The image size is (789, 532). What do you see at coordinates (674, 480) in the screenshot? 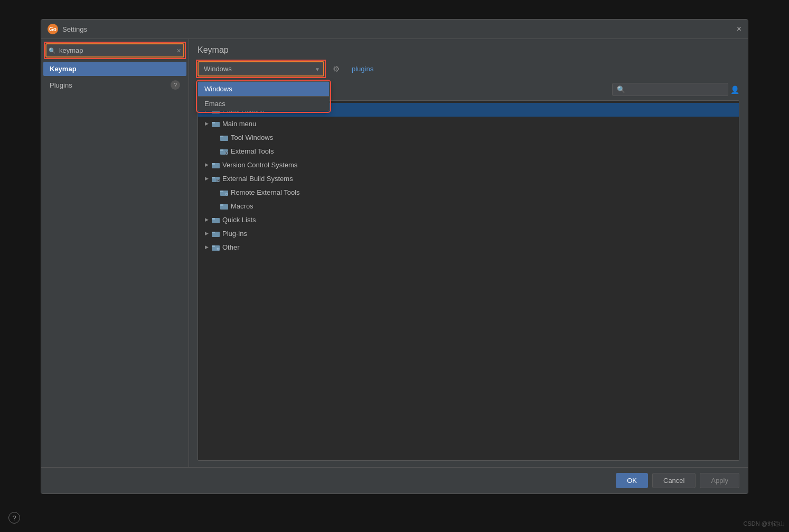
I see `cancel-button: Cancel` at bounding box center [674, 480].